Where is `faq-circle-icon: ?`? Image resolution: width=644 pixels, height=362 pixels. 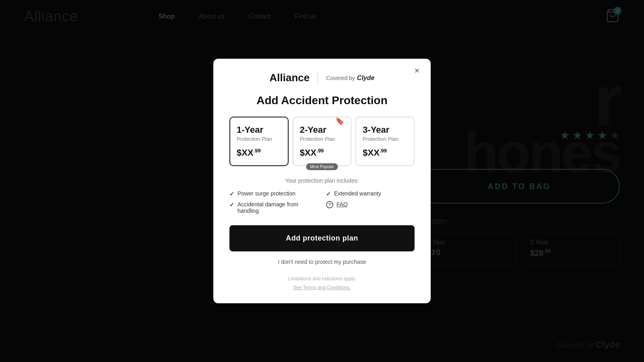 faq-circle-icon: ? is located at coordinates (330, 205).